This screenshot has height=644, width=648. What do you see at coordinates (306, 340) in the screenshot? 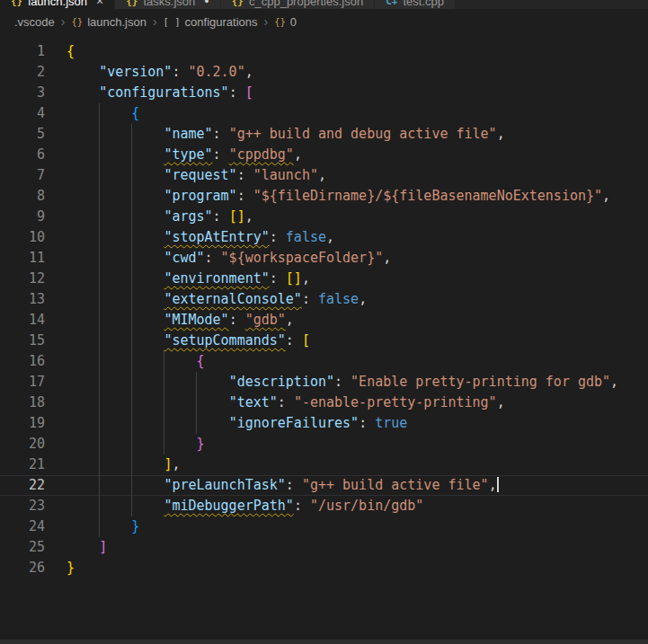
I see `code-token: [` at bounding box center [306, 340].